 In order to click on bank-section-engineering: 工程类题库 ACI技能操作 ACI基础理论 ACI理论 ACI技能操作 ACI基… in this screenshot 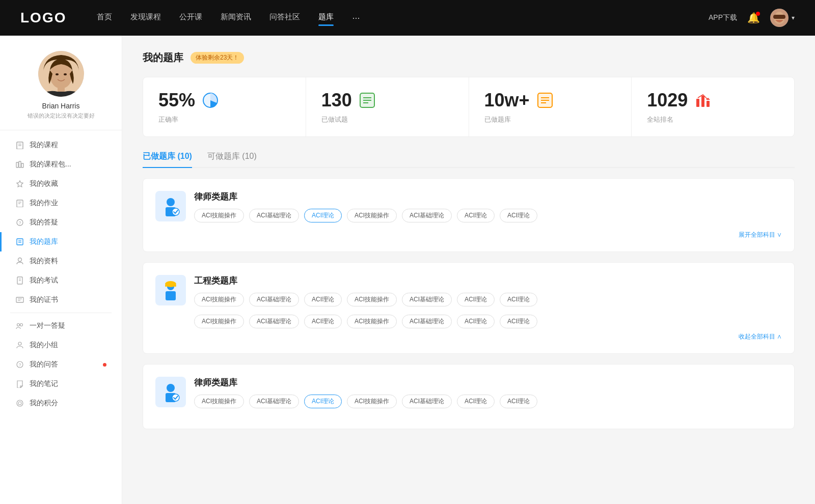, I will do `click(469, 308)`.